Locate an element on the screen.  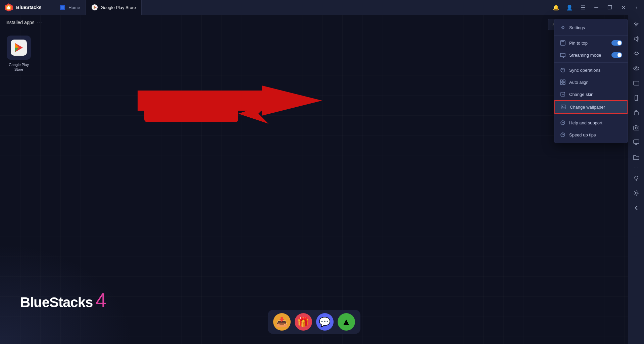
sync-operations-menu-item: Sync operations is located at coordinates (591, 70).